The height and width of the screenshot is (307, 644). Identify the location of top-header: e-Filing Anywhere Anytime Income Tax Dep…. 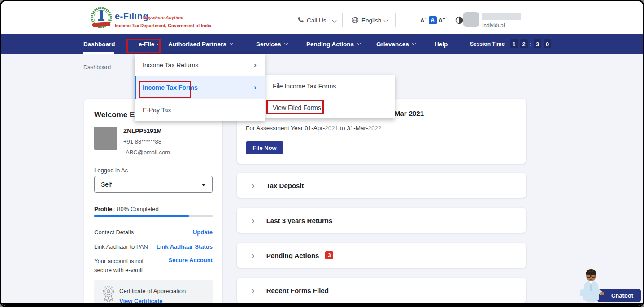
(322, 18).